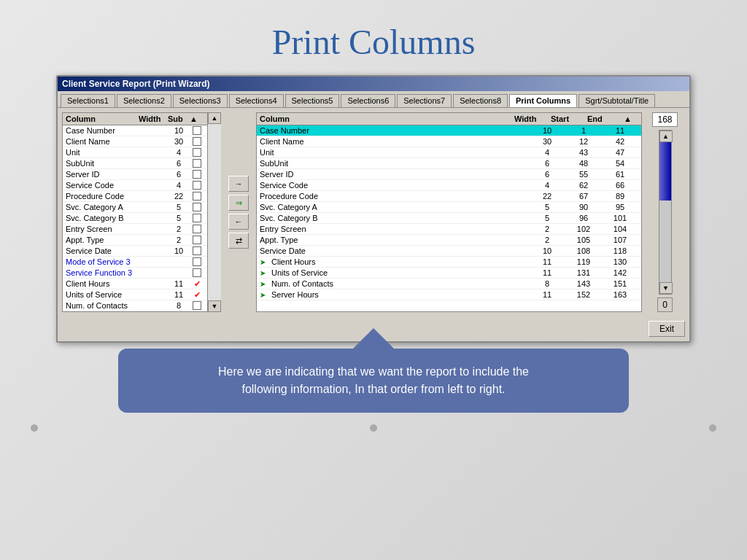  What do you see at coordinates (135, 219) in the screenshot?
I see `left-rows: Case Number 10 Client Name 30 Unit 4` at bounding box center [135, 219].